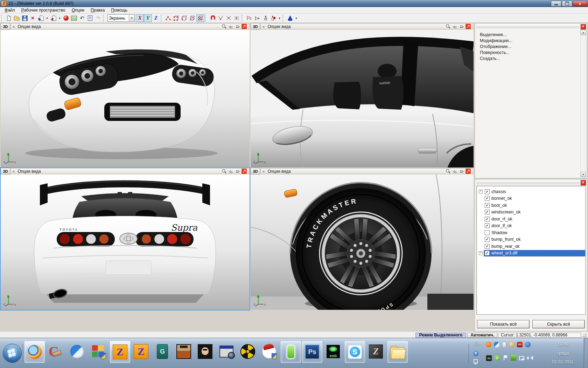 This screenshot has height=368, width=588. I want to click on part-row-bump-front: ✓bump_front_ok, so click(531, 240).